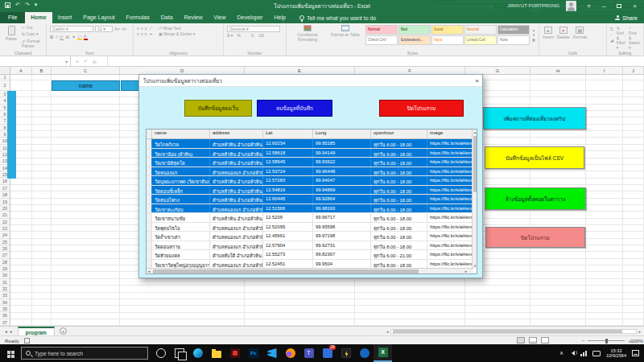 This screenshot has width=644, height=362. I want to click on column-header-J: J, so click(634, 71).